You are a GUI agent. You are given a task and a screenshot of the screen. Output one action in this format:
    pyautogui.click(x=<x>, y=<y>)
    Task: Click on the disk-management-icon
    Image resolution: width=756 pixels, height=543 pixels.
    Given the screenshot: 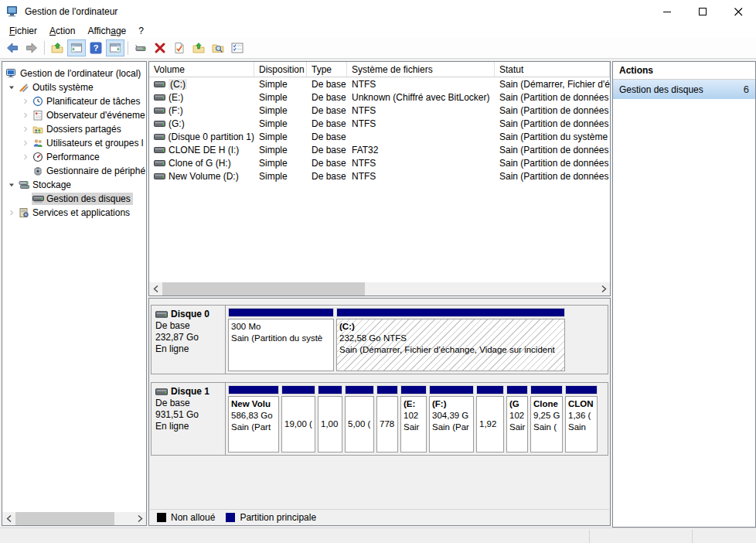 What is the action you would take?
    pyautogui.click(x=38, y=200)
    